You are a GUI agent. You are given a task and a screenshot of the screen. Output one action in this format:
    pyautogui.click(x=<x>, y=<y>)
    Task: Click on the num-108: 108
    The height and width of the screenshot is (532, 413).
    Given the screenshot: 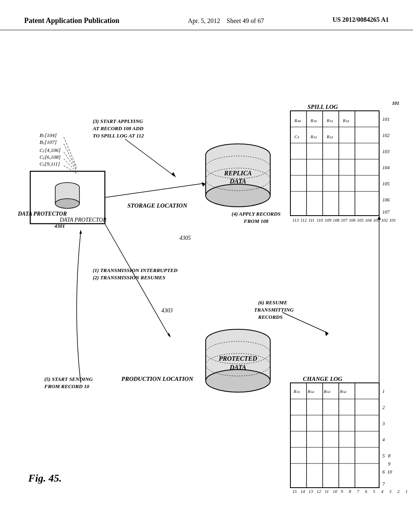 What is the action you would take?
    pyautogui.click(x=336, y=220)
    